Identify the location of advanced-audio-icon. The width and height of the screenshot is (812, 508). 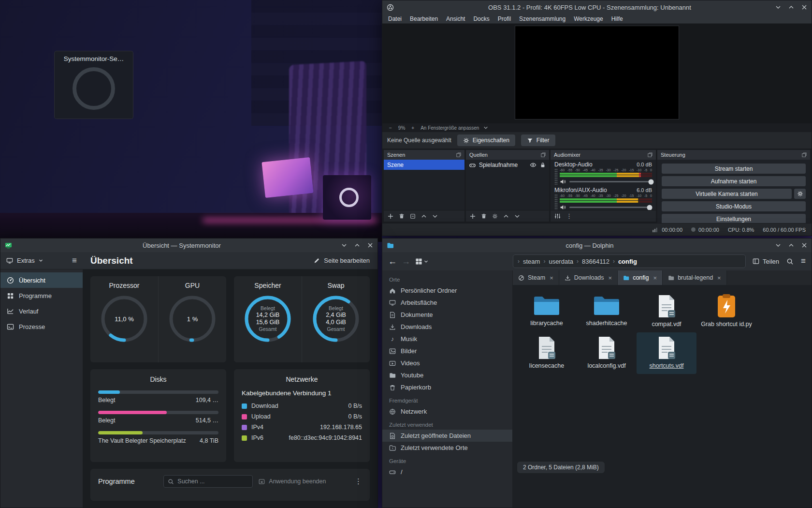
(558, 216).